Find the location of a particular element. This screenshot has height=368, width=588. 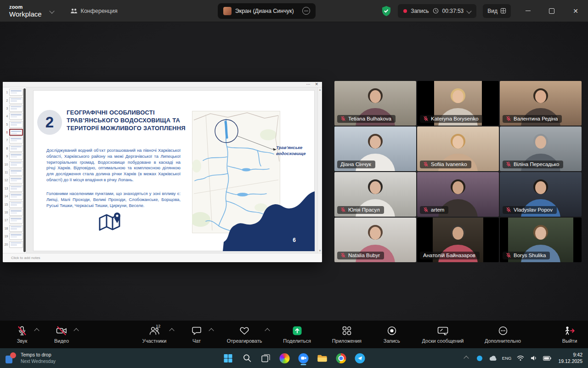

participant-tile: Діана Сінчук is located at coordinates (375, 149).